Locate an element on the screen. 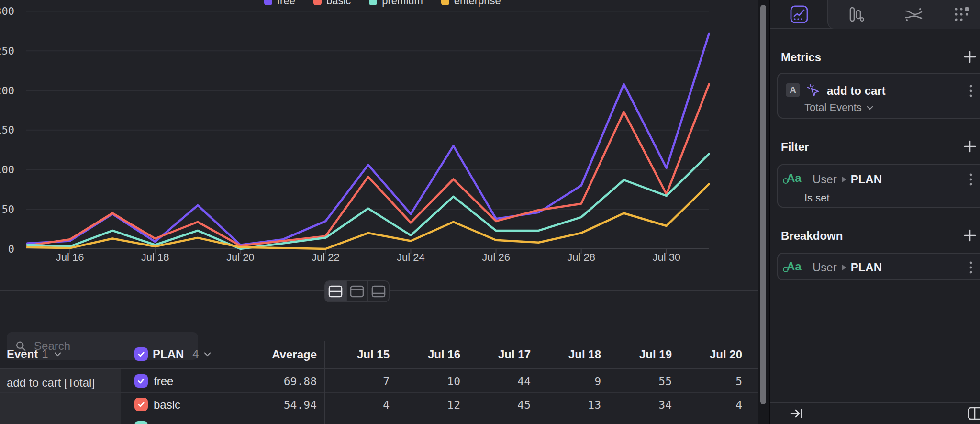 The width and height of the screenshot is (980, 424). chart-legend: free basic premium enterprise is located at coordinates (383, 4).